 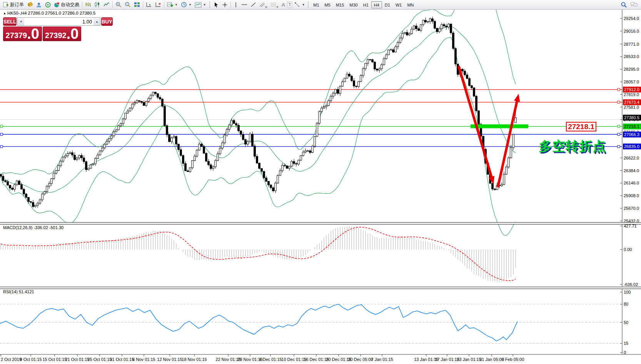 I want to click on bar-chart-button, so click(x=88, y=5).